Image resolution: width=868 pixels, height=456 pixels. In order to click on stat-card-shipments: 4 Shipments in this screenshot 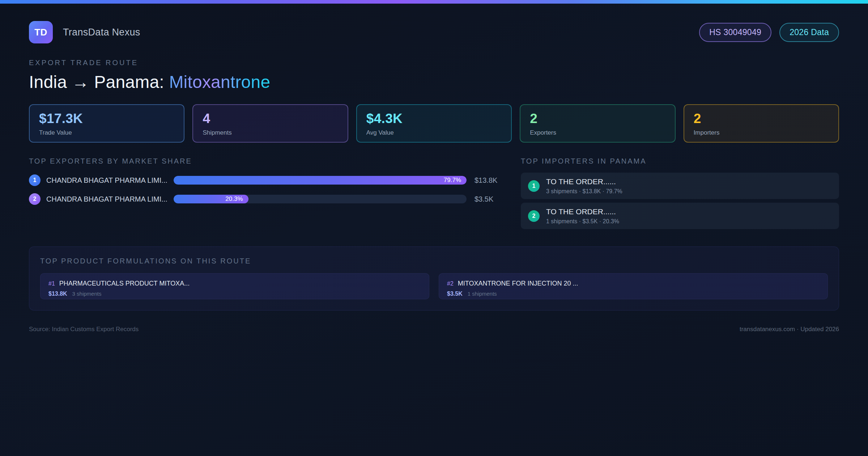, I will do `click(270, 123)`.